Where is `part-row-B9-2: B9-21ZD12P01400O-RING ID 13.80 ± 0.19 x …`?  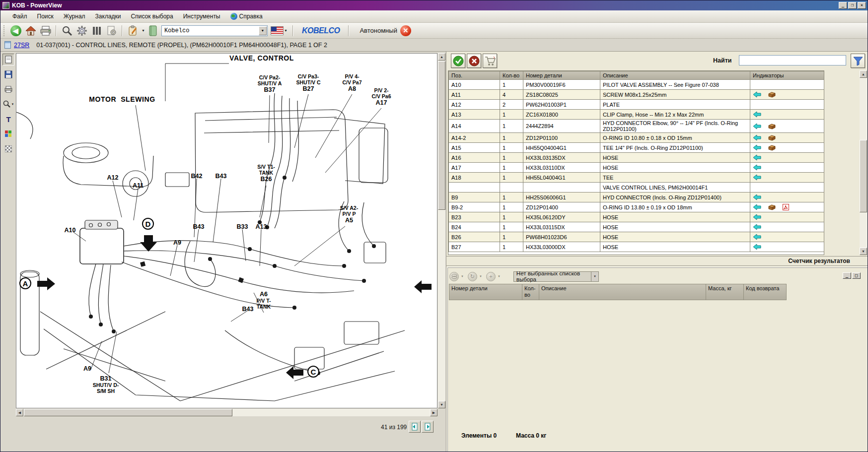
part-row-B9-2: B9-21ZD12P01400O-RING ID 13.80 ± 0.19 x … is located at coordinates (637, 207).